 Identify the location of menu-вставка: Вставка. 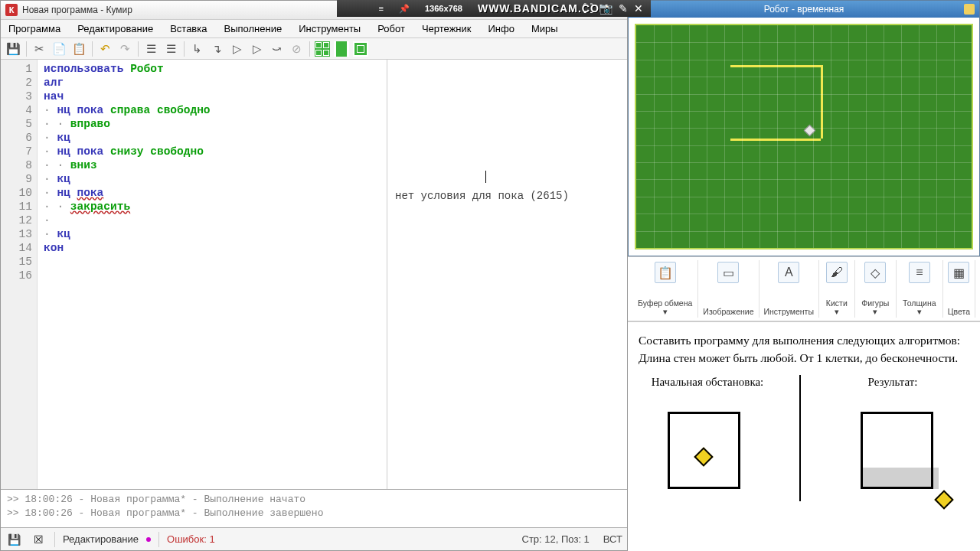
(188, 29).